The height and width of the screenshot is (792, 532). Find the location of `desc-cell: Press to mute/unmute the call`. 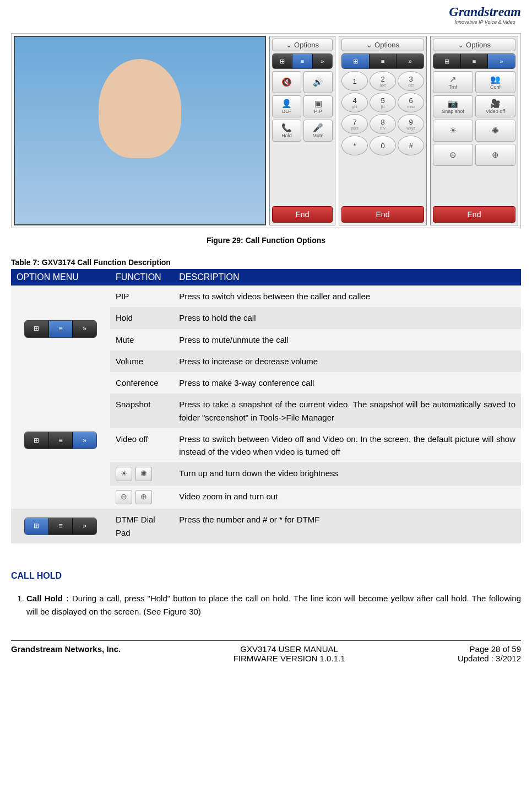

desc-cell: Press to mute/unmute the call is located at coordinates (347, 340).